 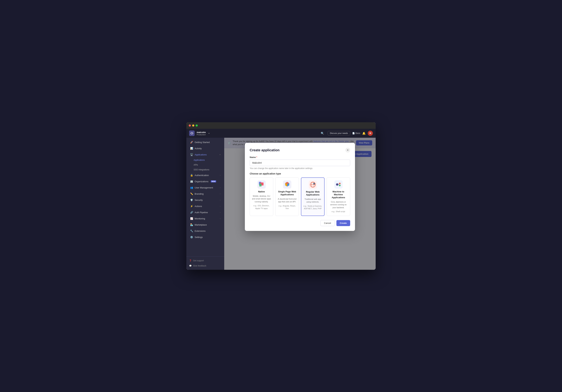 What do you see at coordinates (338, 205) in the screenshot?
I see `m2m-desc: CLIs, daemons or services running on you…` at bounding box center [338, 205].